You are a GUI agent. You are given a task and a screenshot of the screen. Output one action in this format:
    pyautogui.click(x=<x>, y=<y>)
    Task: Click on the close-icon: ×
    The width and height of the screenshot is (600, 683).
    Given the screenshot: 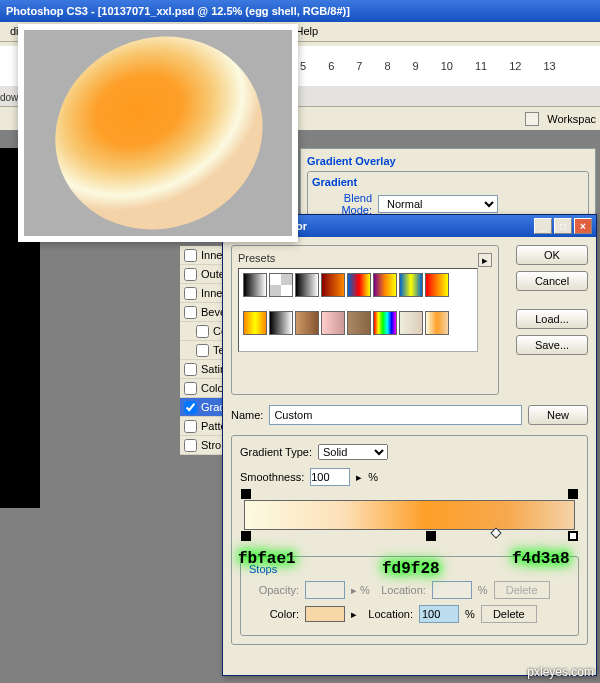 What is the action you would take?
    pyautogui.click(x=583, y=226)
    